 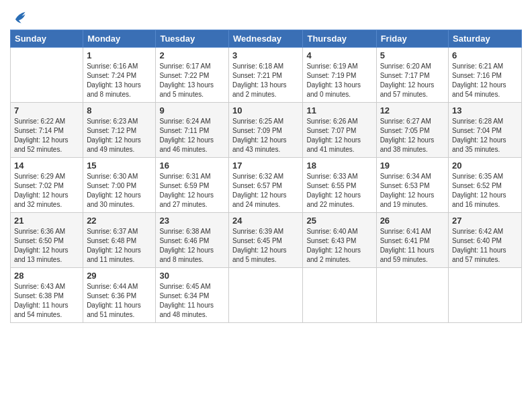 I want to click on day-number: 29, so click(x=120, y=275).